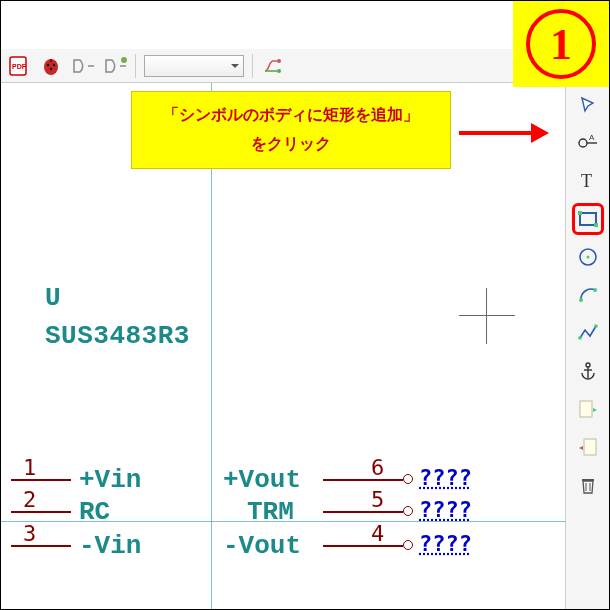  What do you see at coordinates (30, 500) in the screenshot?
I see `pin-number: 2` at bounding box center [30, 500].